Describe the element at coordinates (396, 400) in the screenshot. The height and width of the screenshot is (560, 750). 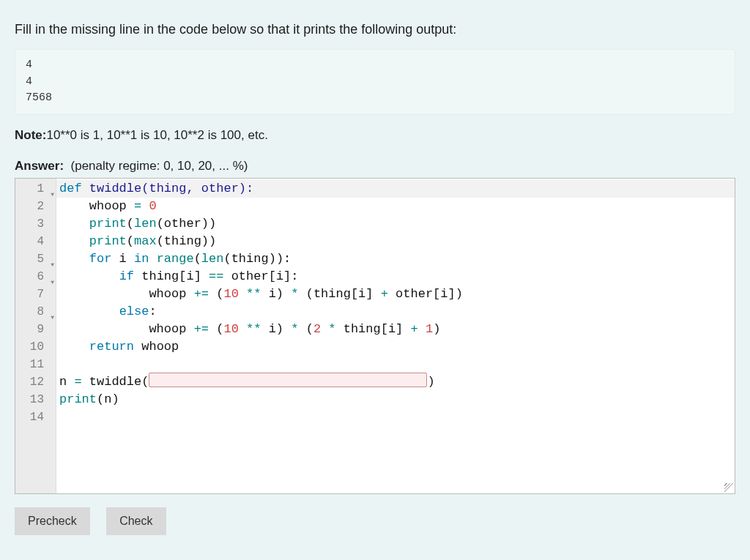
I see `code-line-13: print(n)` at that location.